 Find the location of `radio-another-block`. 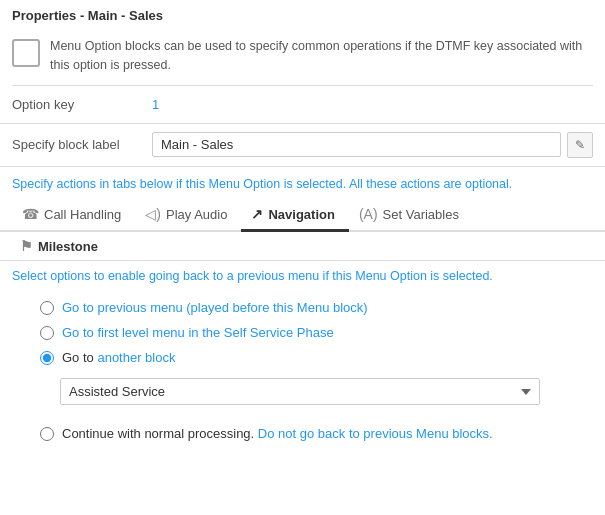

radio-another-block is located at coordinates (47, 358).